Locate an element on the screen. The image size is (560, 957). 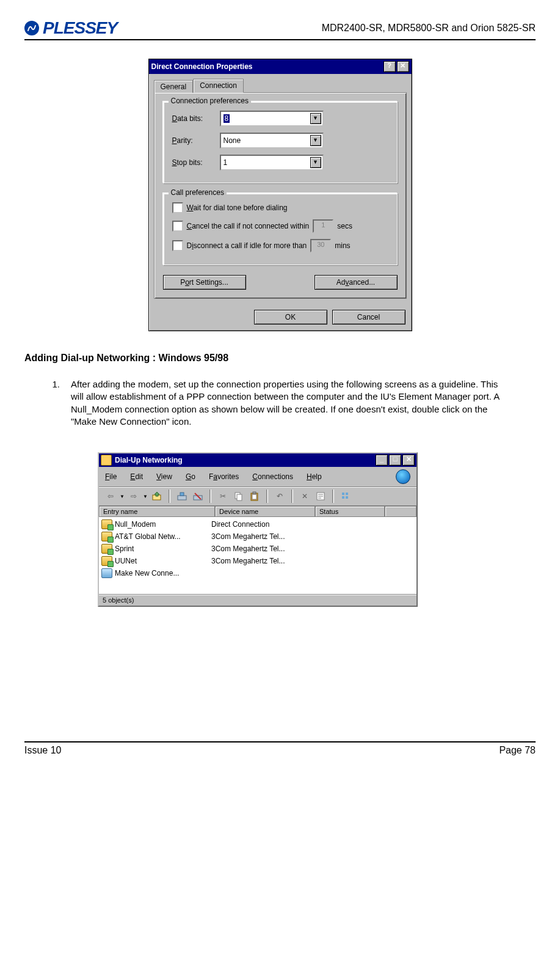
section-heading: Adding Dial-up Networking : Windows 95/9… is located at coordinates (280, 358).